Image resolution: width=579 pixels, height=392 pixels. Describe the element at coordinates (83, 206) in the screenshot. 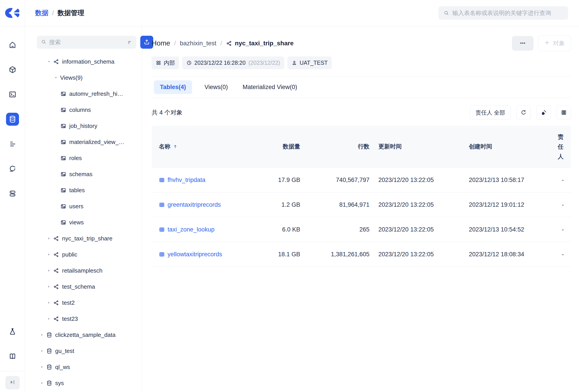

I see `tree-item-users: users` at that location.